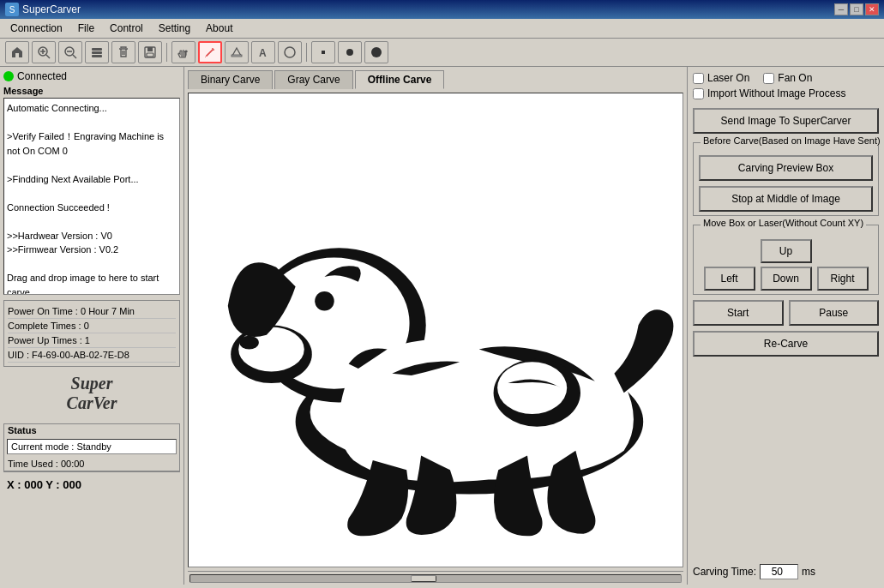 Image resolution: width=884 pixels, height=588 pixels. What do you see at coordinates (436, 578) in the screenshot?
I see `horizontal-scrollbar` at bounding box center [436, 578].